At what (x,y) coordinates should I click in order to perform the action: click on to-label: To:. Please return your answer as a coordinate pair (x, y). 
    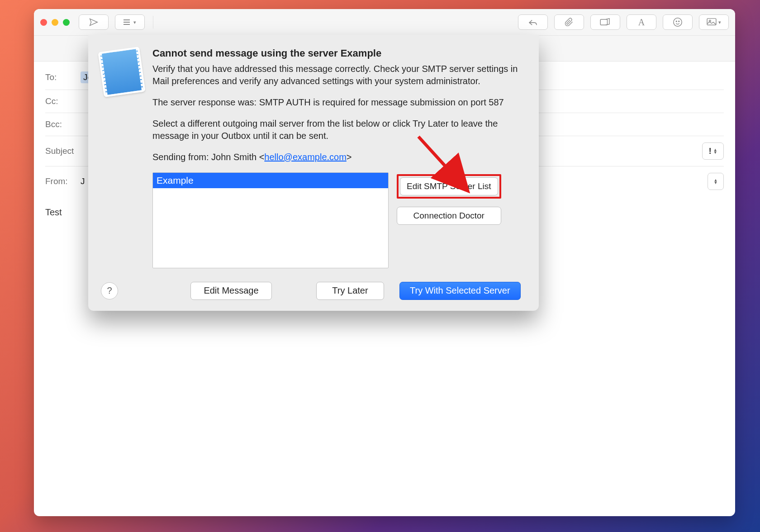
    Looking at the image, I should click on (60, 77).